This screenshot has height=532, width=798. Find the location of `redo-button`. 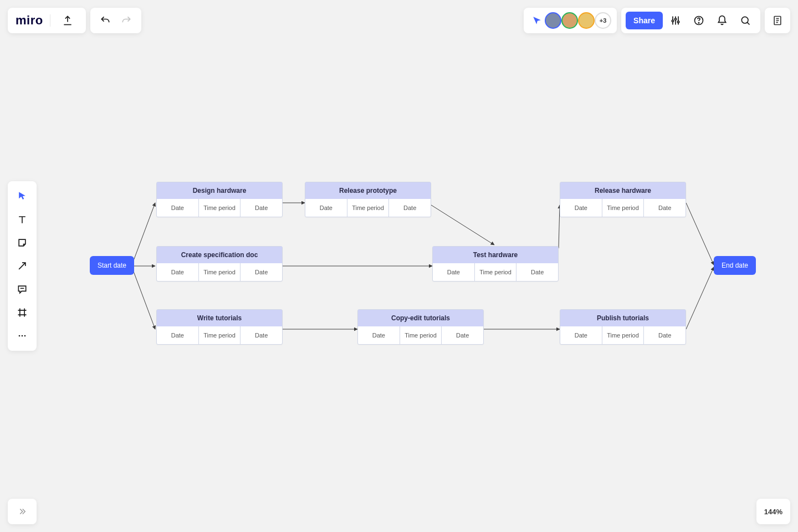

redo-button is located at coordinates (126, 21).